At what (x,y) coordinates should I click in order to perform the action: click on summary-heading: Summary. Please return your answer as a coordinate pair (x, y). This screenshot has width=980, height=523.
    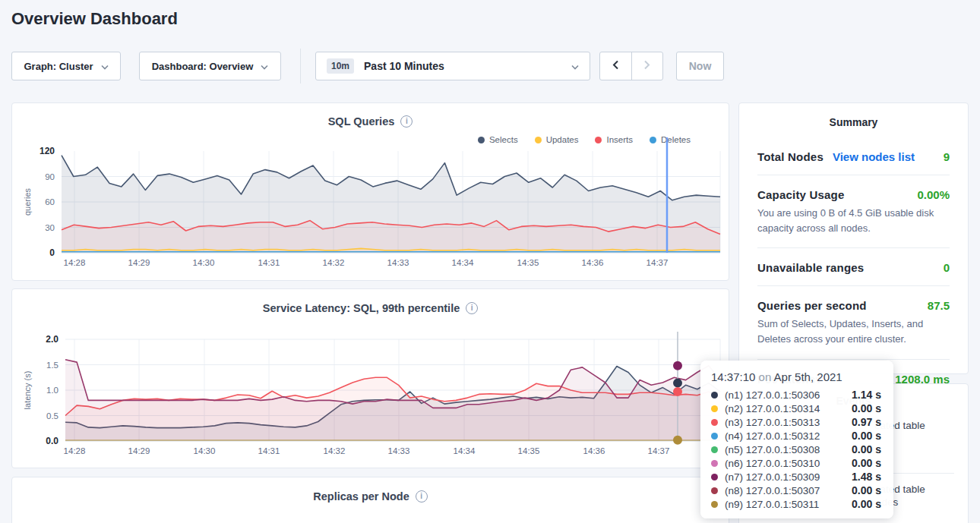
    Looking at the image, I should click on (854, 122).